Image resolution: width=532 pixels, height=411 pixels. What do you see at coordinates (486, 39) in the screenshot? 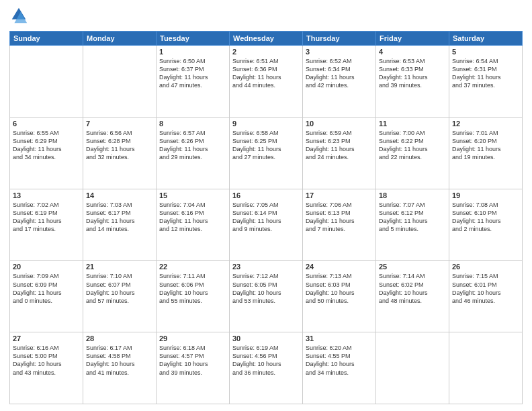
I see `calendar-header-saturday: Saturday` at bounding box center [486, 39].